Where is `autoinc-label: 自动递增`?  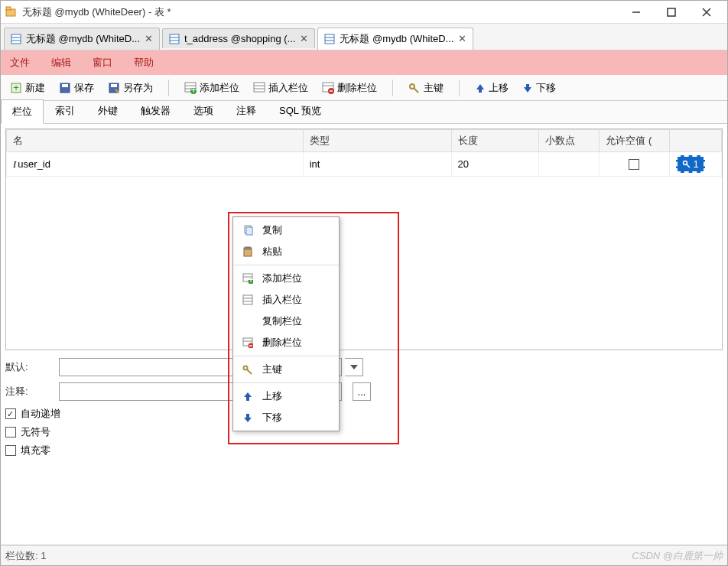 autoinc-label: 自动递增 is located at coordinates (41, 414).